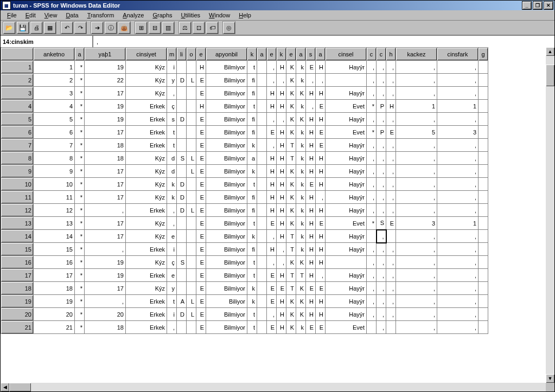 This screenshot has width=555, height=392. Describe the element at coordinates (172, 275) in the screenshot. I see `data-cell: e` at that location.